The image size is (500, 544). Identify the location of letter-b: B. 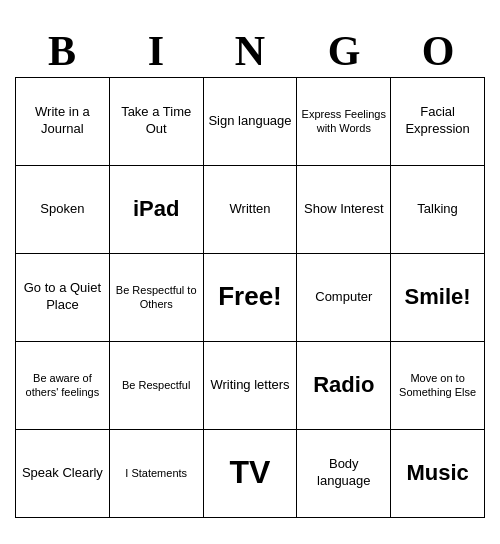
(62, 51).